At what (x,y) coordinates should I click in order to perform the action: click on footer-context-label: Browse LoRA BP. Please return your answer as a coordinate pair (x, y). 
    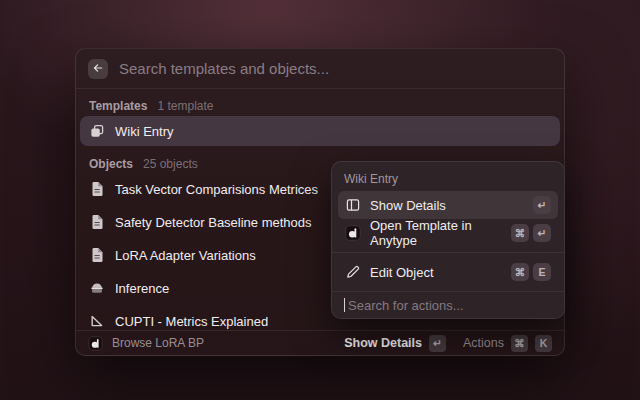
    Looking at the image, I should click on (158, 343).